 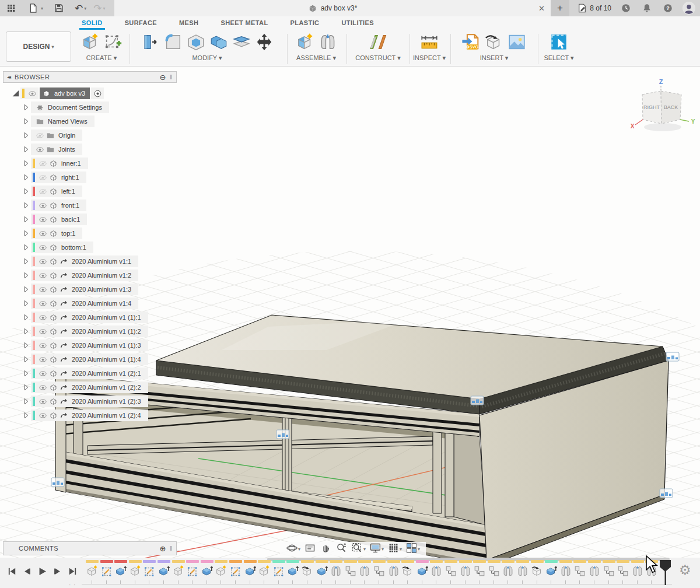 I want to click on group-label-select: SELECT ▾, so click(x=559, y=58).